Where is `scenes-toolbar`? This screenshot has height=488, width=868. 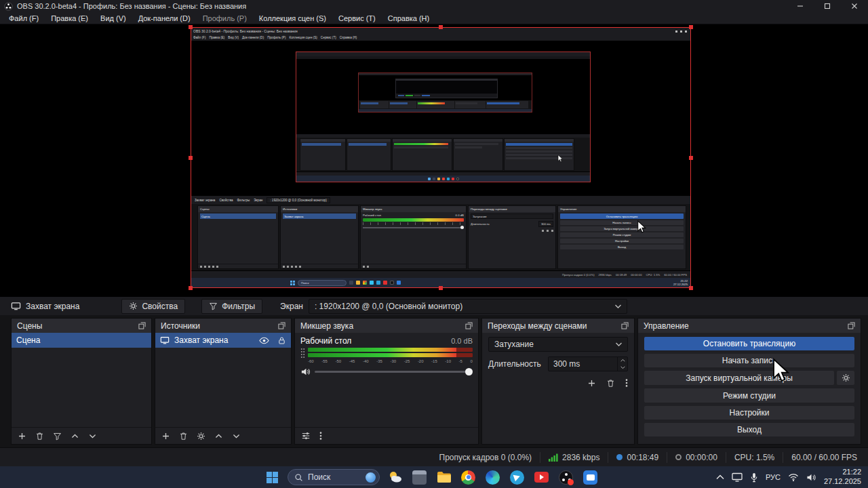 scenes-toolbar is located at coordinates (81, 435).